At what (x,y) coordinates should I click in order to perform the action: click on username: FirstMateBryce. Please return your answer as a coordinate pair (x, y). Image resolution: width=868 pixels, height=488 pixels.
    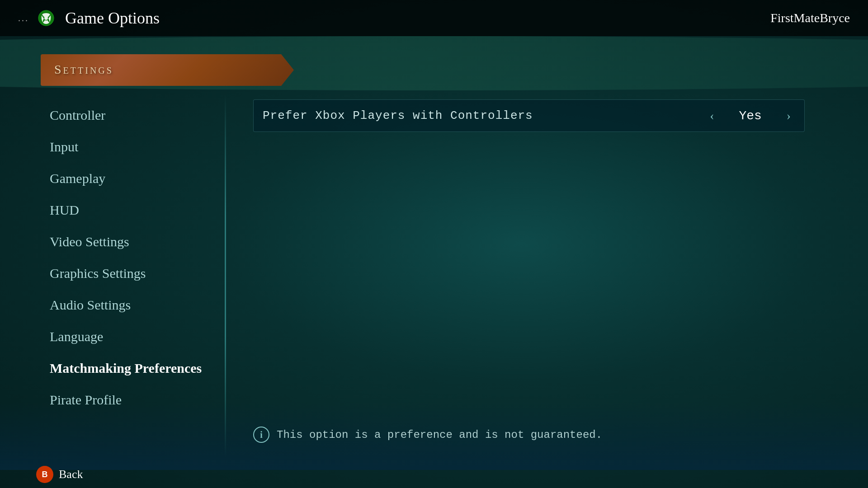
    Looking at the image, I should click on (810, 18).